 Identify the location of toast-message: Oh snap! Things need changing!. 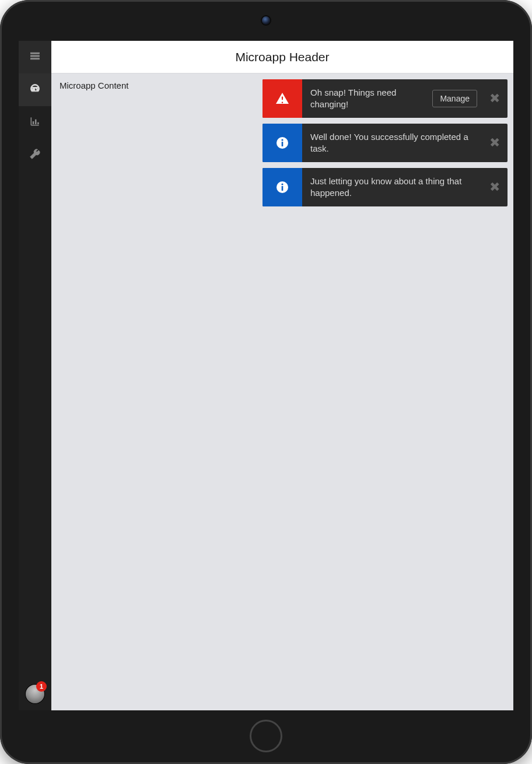
(368, 99).